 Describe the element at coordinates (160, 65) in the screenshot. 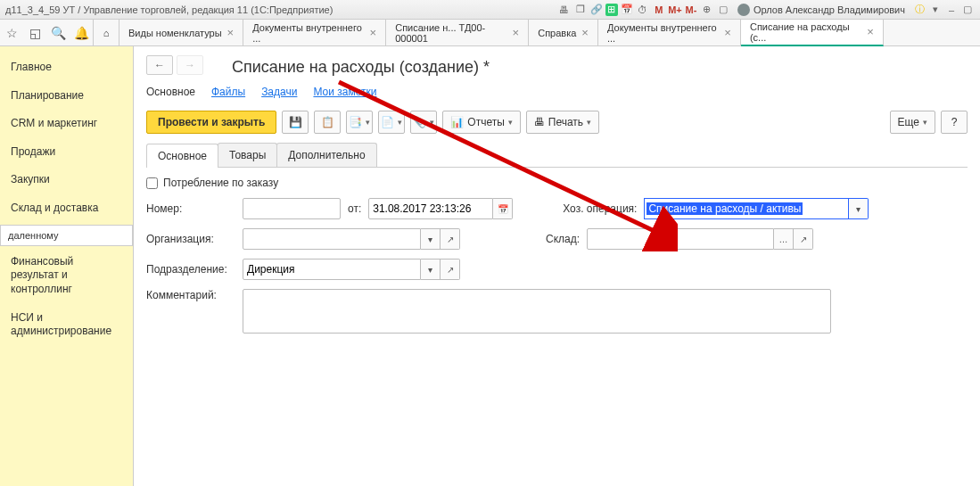

I see `back-button: ←` at that location.